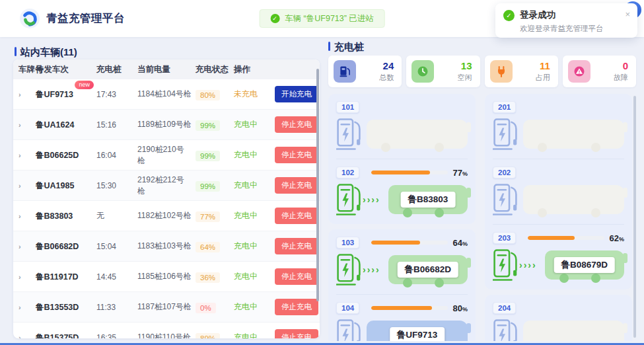  What do you see at coordinates (166, 186) in the screenshot?
I see `table-row: 鲁UA1985 15:30 2192桩212号枪 99% 充电中 停止充电` at bounding box center [166, 186].